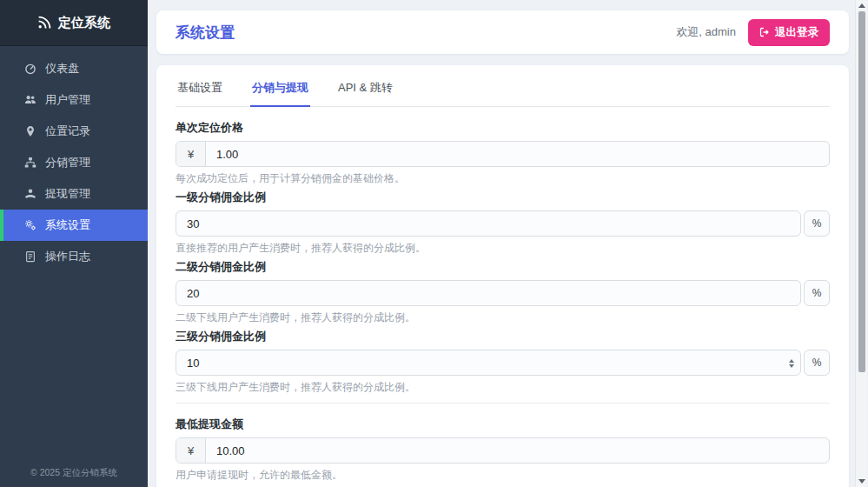 Image resolution: width=868 pixels, height=487 pixels. Describe the element at coordinates (502, 362) in the screenshot. I see `field-level3-commission: 三级分销佣金比例 % 三级下线用户产生消费时，推荐人获得的分成比例。` at that location.